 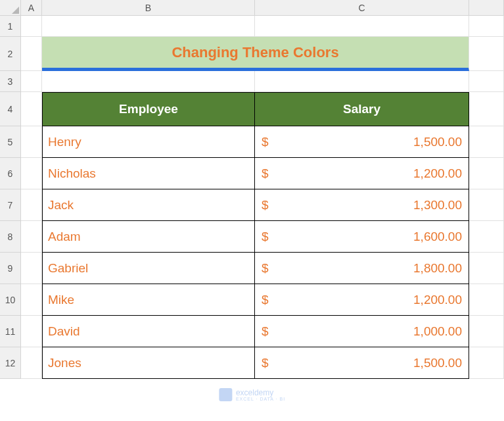 What do you see at coordinates (486, 300) in the screenshot?
I see `cell-D10` at bounding box center [486, 300].